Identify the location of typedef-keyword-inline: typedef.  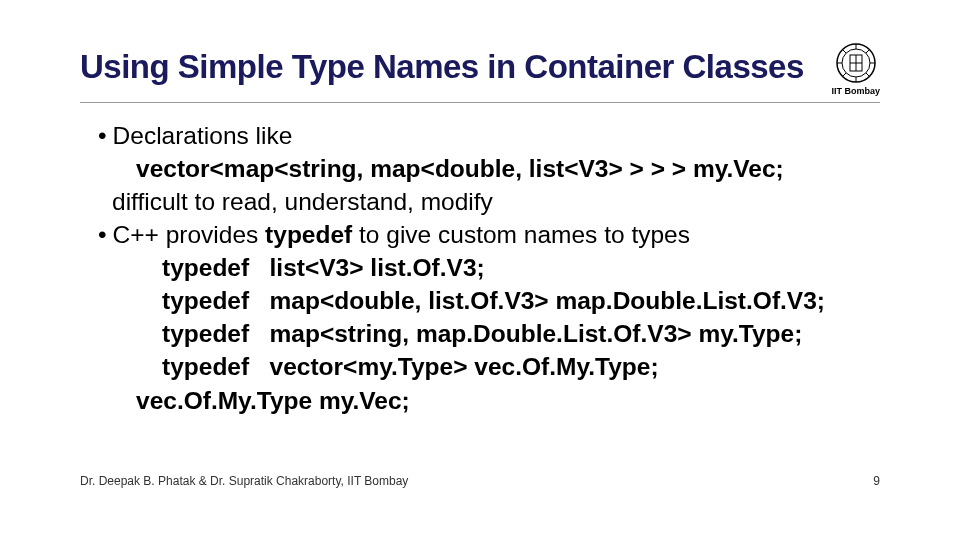
(308, 234).